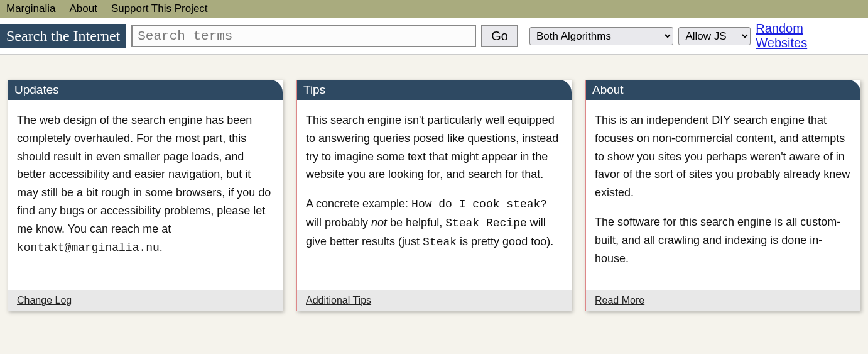  Describe the element at coordinates (434, 36) in the screenshot. I see `search-bar: Search the Internet Go Both Algorithms A…` at that location.